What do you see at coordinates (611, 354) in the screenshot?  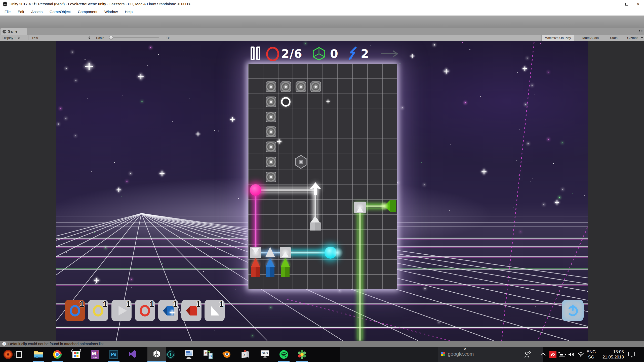 I see `clock: 15:05 21.05.2018` at bounding box center [611, 354].